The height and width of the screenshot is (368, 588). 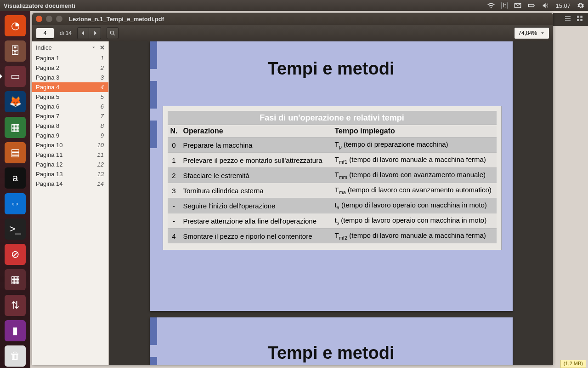 I want to click on next-page-button, so click(x=95, y=33).